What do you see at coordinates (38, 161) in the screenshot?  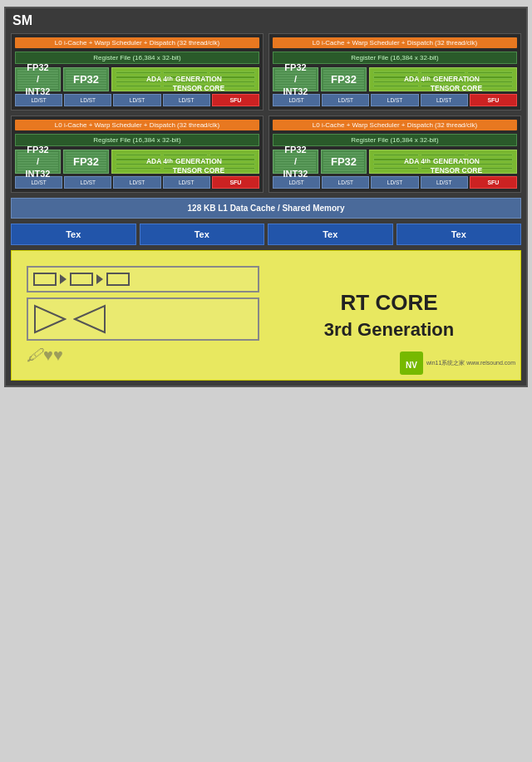 I see `fp32-int32-label-3: FP32/INT32` at bounding box center [38, 161].